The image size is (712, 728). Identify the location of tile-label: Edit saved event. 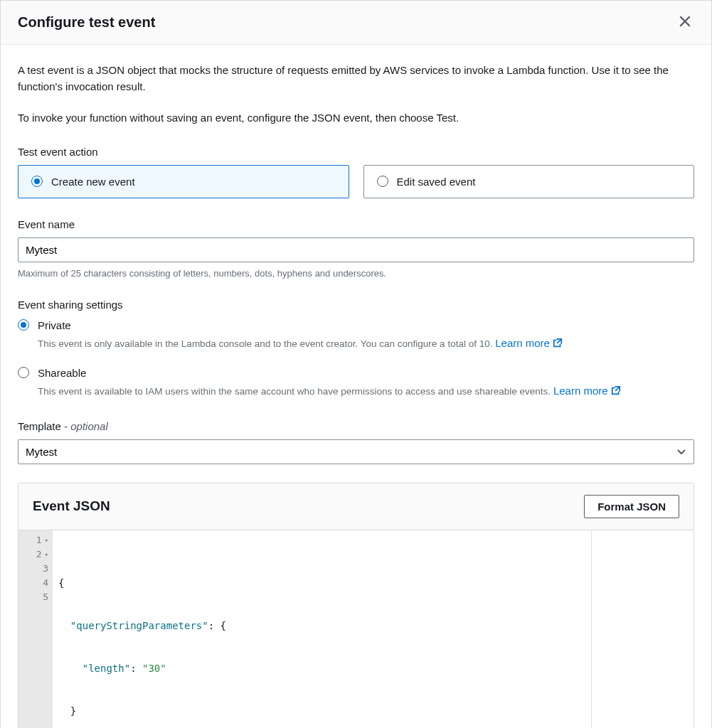
(437, 182).